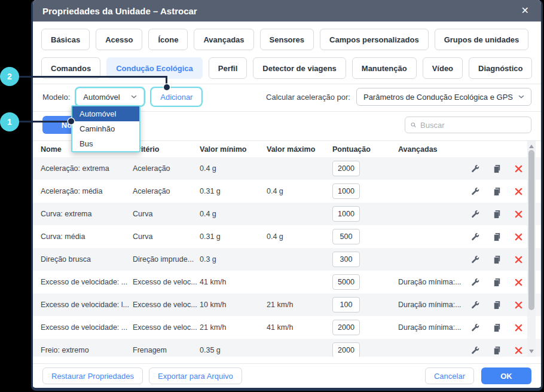 Image resolution: width=544 pixels, height=392 pixels. Describe the element at coordinates (87, 237) in the screenshot. I see `cell-name: Curva: média` at that location.